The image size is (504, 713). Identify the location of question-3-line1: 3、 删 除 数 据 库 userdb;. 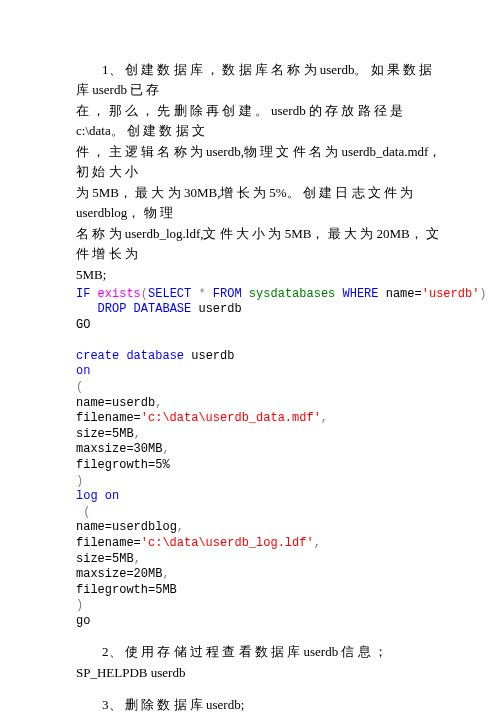
(262, 704).